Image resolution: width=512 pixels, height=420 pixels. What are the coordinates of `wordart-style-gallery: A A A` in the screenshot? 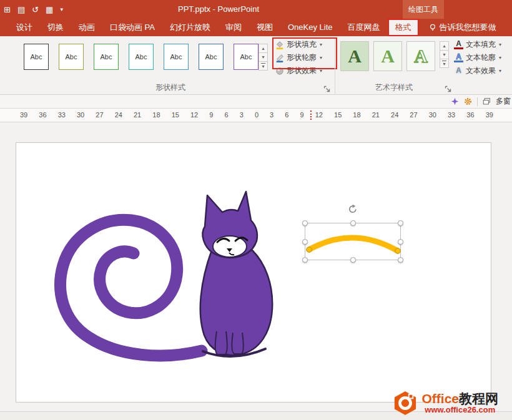 It's located at (388, 56).